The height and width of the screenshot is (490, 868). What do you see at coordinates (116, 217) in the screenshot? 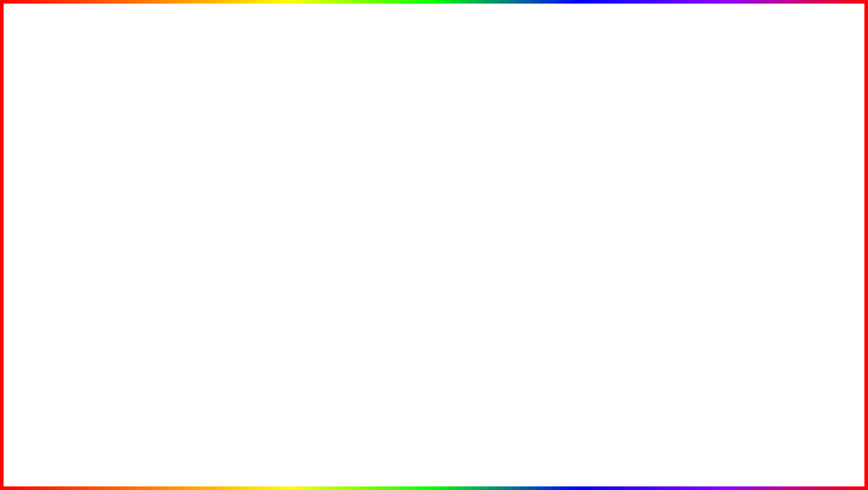
I see `parry-section-label: Parry Section` at bounding box center [116, 217].